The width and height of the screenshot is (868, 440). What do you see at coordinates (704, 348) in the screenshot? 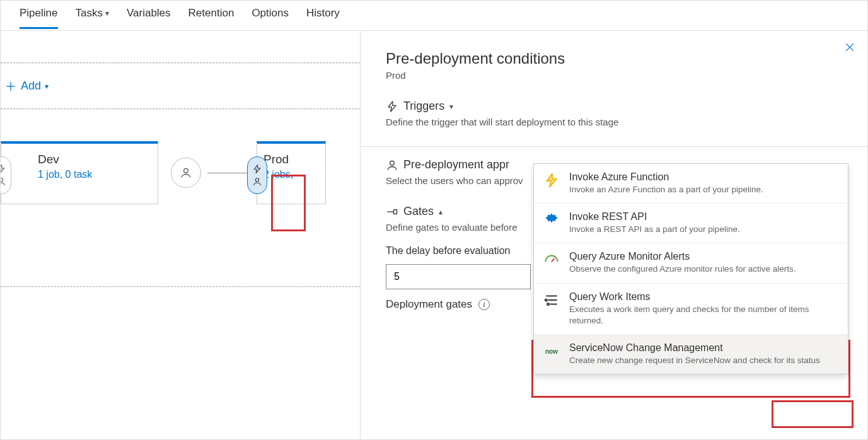
I see `dd-title: ServiceNow Change Management` at bounding box center [704, 348].